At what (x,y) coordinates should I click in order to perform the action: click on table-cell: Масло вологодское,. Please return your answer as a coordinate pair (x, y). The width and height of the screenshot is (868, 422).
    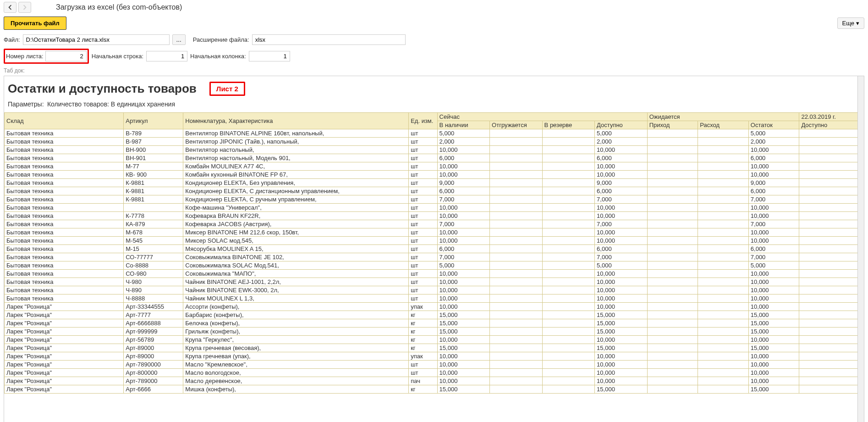
    Looking at the image, I should click on (296, 373).